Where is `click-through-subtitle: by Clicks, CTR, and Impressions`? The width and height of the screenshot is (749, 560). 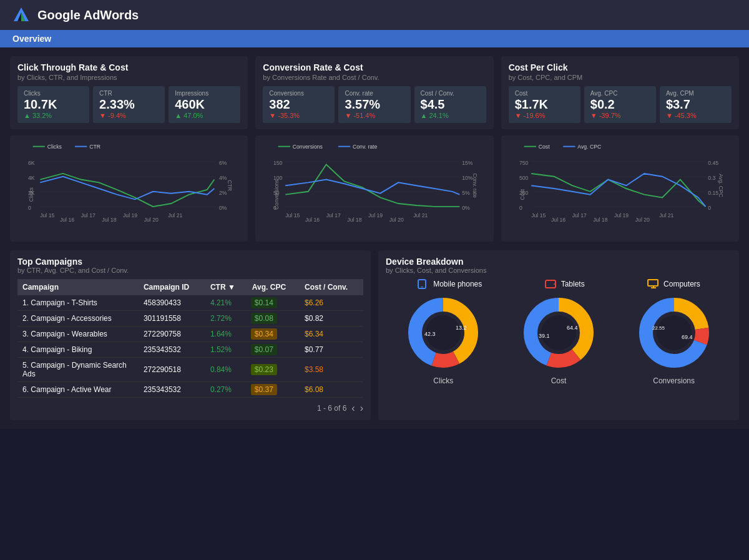
click-through-subtitle: by Clicks, CTR, and Impressions is located at coordinates (129, 77).